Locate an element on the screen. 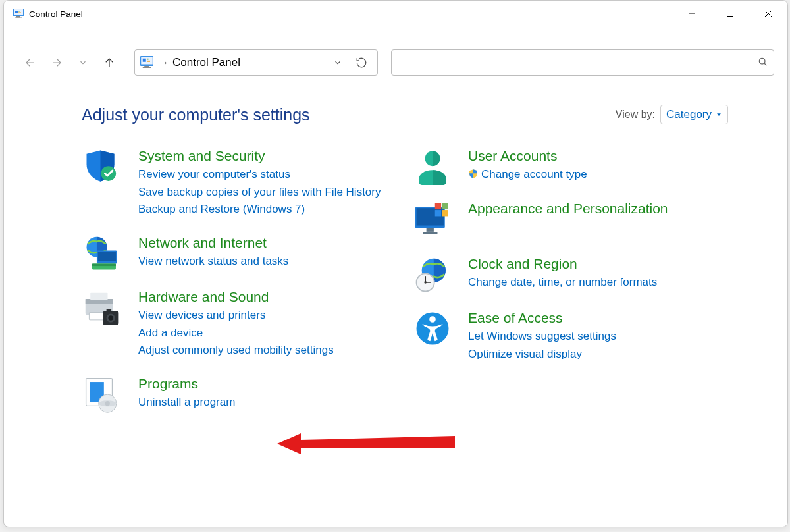 This screenshot has width=790, height=532. globe-network-icon is located at coordinates (103, 254).